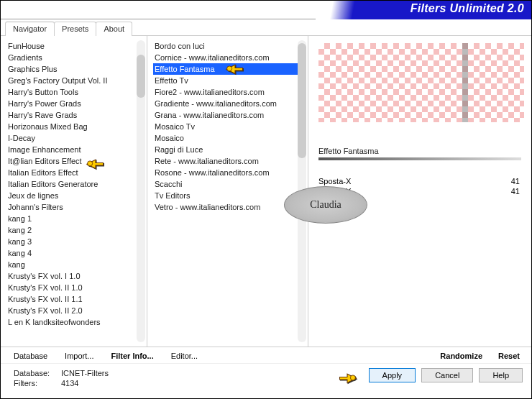 The height and width of the screenshot is (399, 532). I want to click on category-item: It@lian Editors Effect, so click(76, 161).